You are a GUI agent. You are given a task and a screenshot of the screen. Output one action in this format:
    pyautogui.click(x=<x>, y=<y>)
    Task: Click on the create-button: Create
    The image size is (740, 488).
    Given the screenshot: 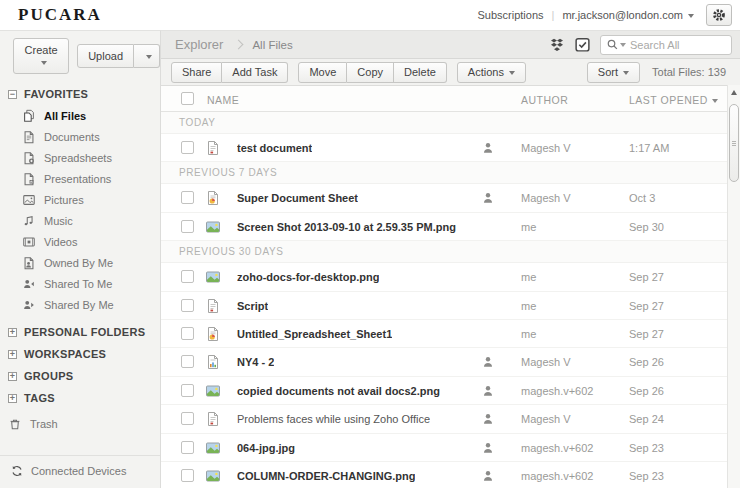 What is the action you would take?
    pyautogui.click(x=41, y=56)
    